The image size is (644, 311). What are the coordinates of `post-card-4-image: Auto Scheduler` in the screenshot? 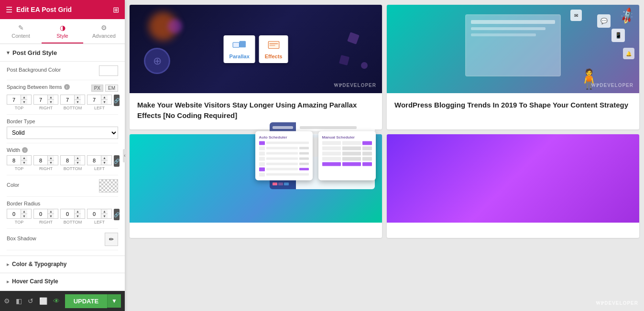 It's located at (513, 179).